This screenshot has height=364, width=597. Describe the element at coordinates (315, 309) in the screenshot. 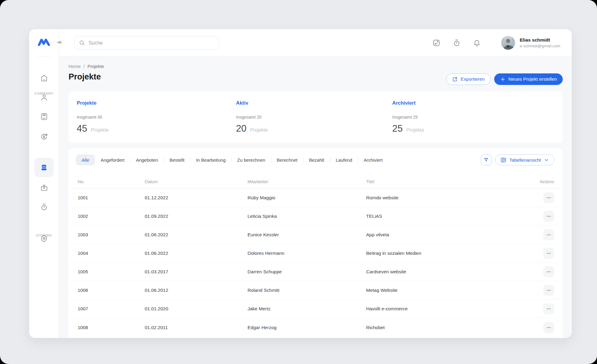

I see `table-row: 1007 01.01.2020 Jake Mertz Havolli e-com…` at that location.